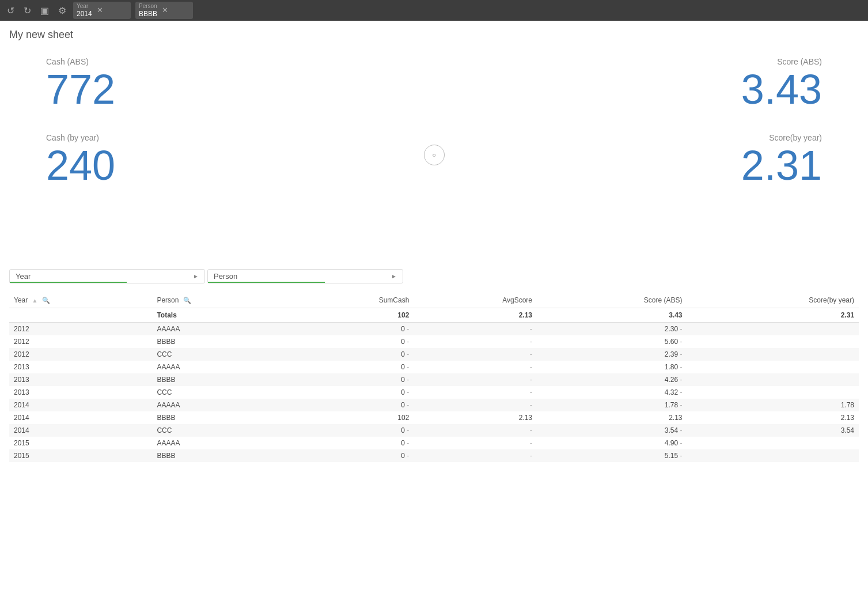  What do you see at coordinates (351, 301) in the screenshot?
I see `col-sumcash: SumCash` at bounding box center [351, 301].